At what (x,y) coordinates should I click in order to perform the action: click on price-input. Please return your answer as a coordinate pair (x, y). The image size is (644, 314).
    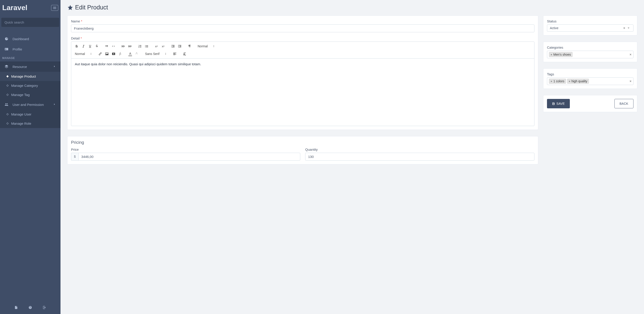
    Looking at the image, I should click on (190, 157).